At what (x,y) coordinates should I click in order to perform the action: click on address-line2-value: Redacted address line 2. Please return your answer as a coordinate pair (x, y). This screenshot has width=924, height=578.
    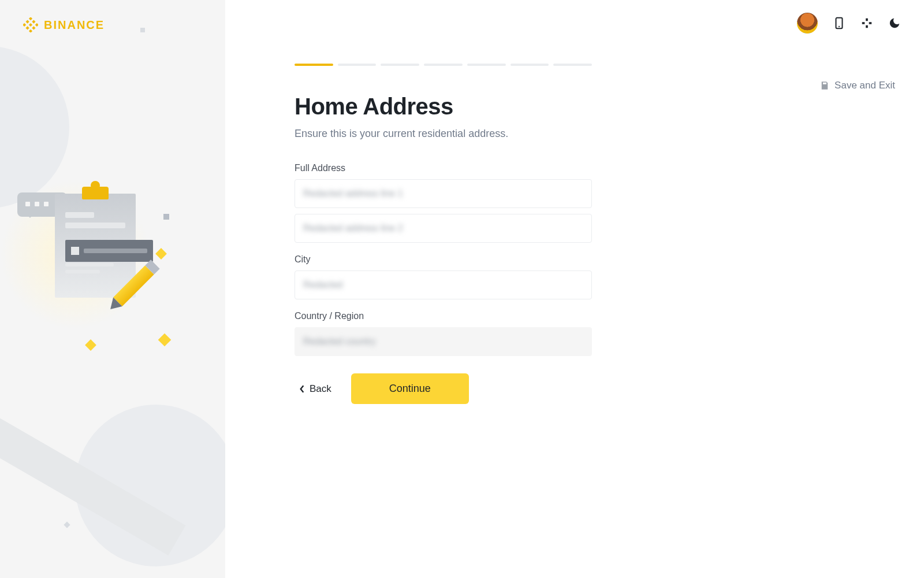
    Looking at the image, I should click on (353, 228).